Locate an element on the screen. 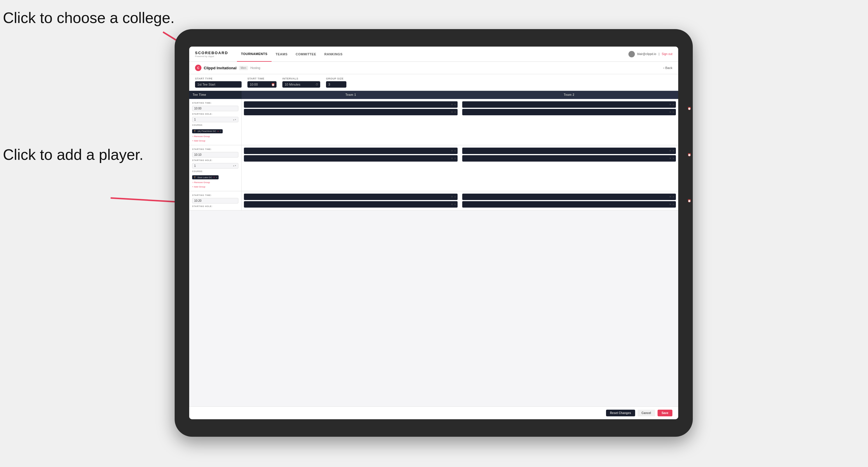  group-size-label: Group Size is located at coordinates (336, 79).